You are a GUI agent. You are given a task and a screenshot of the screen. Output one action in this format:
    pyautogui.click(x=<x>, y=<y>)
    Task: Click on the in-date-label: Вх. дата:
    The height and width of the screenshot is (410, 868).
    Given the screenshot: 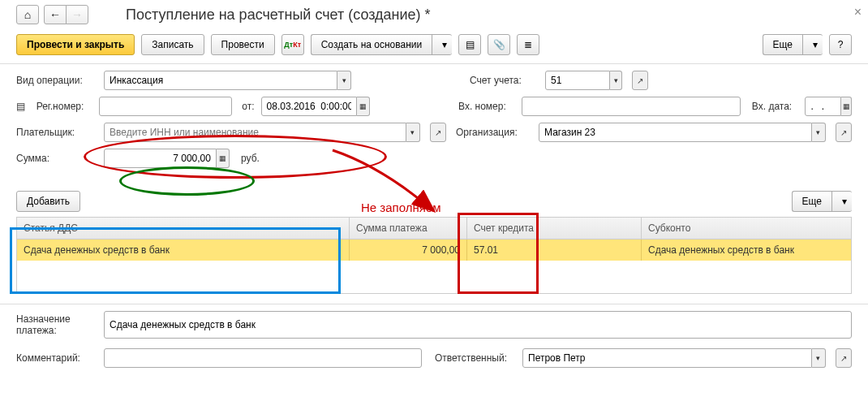 What is the action you would take?
    pyautogui.click(x=776, y=106)
    